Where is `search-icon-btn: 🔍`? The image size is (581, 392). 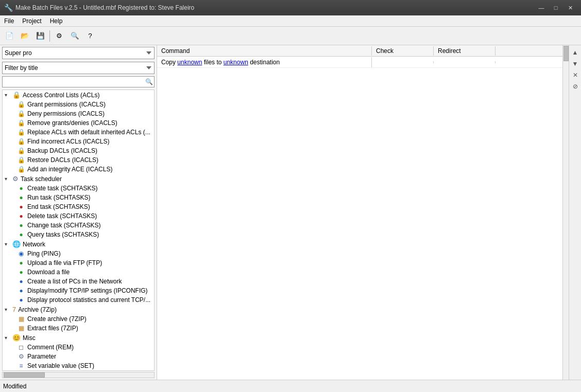 search-icon-btn: 🔍 is located at coordinates (149, 82).